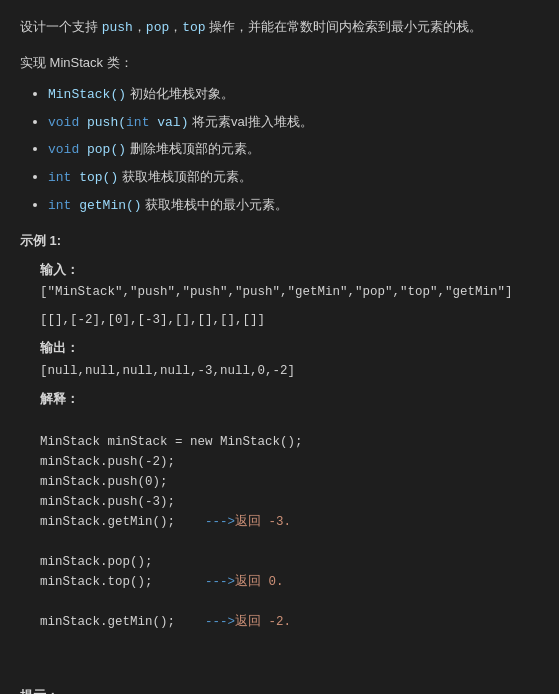 The width and height of the screenshot is (559, 694). Describe the element at coordinates (290, 371) in the screenshot. I see `output-value: [null,null,null,null,-3,null,0,-2]` at that location.